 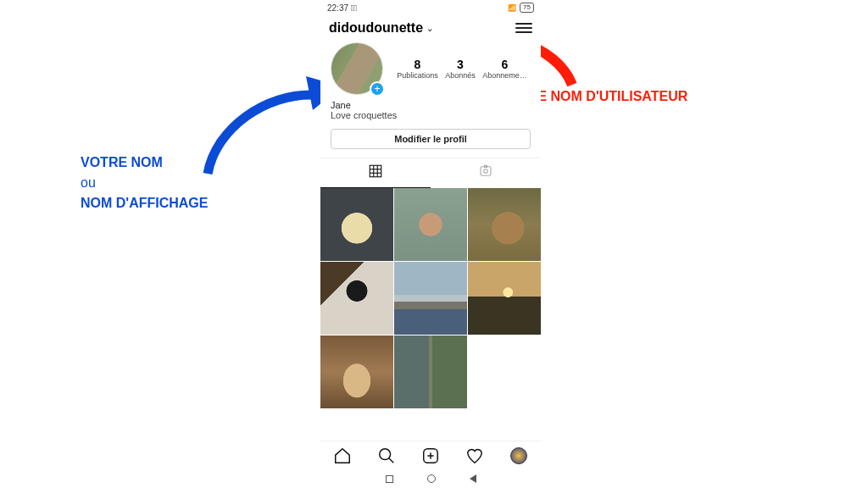 What do you see at coordinates (377, 89) in the screenshot?
I see `add-story-icon: +` at bounding box center [377, 89].